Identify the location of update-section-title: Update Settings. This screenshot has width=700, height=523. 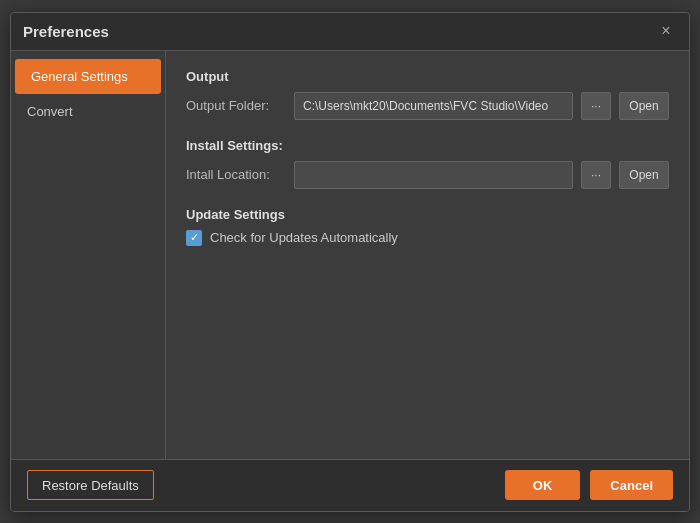
(428, 214).